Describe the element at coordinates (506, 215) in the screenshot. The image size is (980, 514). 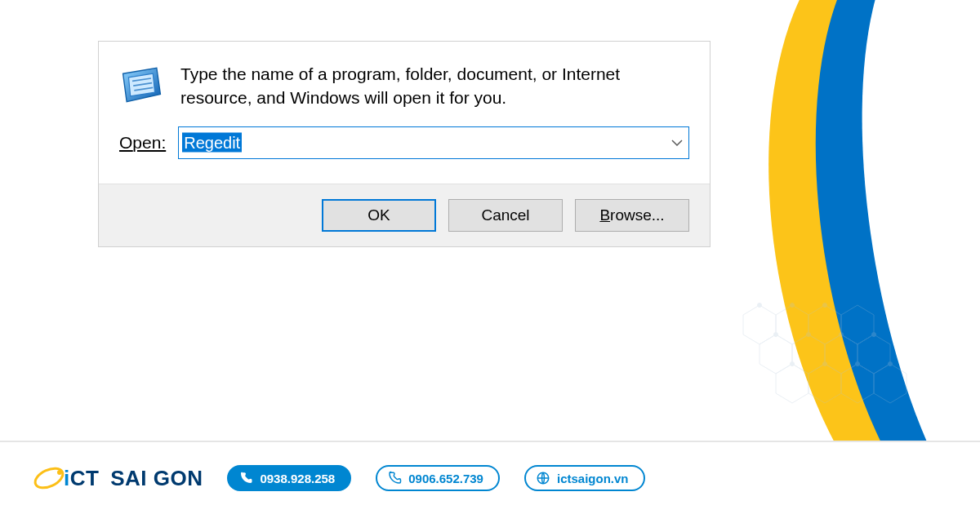
I see `cancel-button: Cancel` at that location.